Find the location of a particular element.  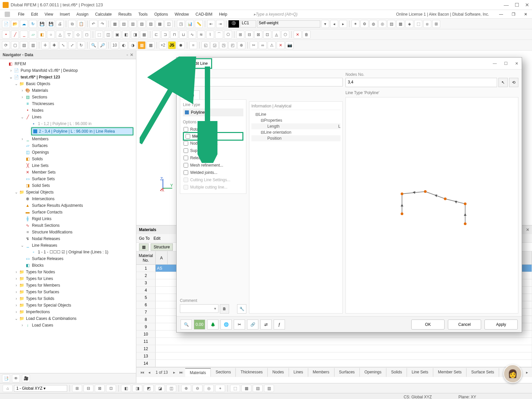

tb-misc5-icon: ▤ is located at coordinates (391, 24).